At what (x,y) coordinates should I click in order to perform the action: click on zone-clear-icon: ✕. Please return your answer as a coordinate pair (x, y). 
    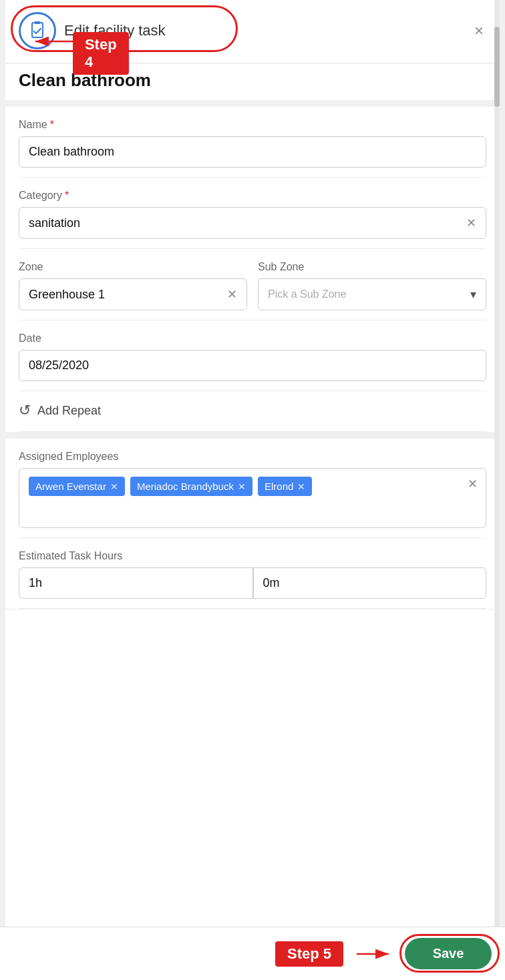
    Looking at the image, I should click on (232, 294).